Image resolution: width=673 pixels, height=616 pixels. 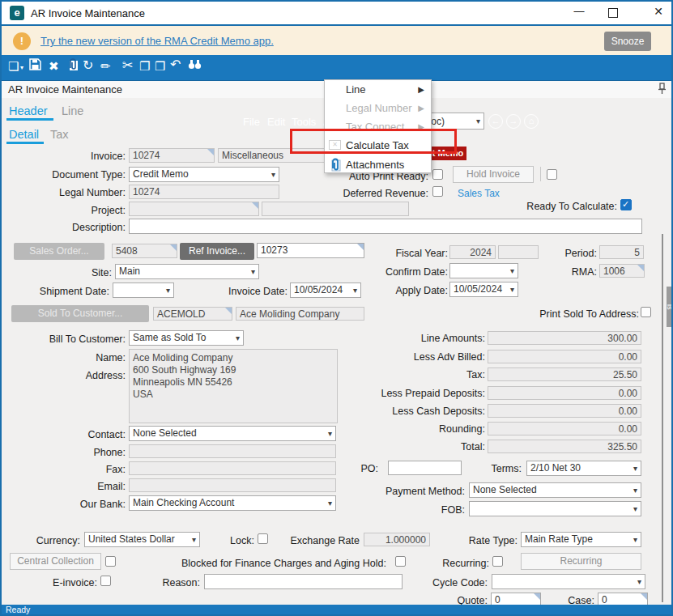 I want to click on invoice-field: 10274, so click(x=172, y=155).